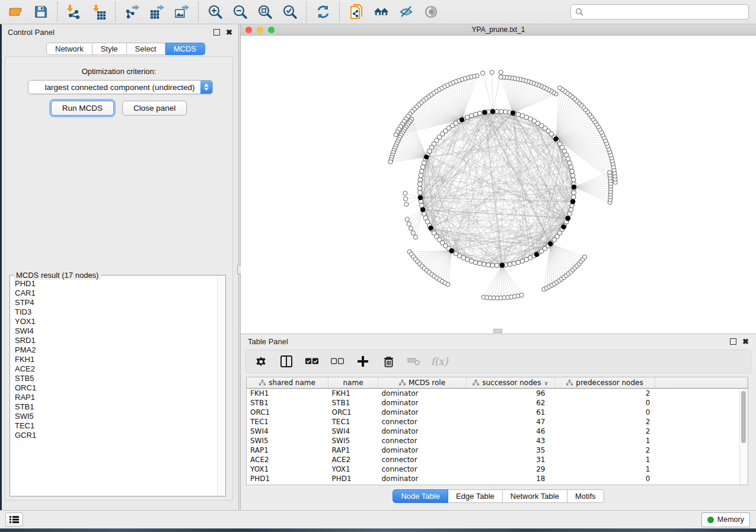  Describe the element at coordinates (353, 422) in the screenshot. I see `cell-name: TEC1` at that location.